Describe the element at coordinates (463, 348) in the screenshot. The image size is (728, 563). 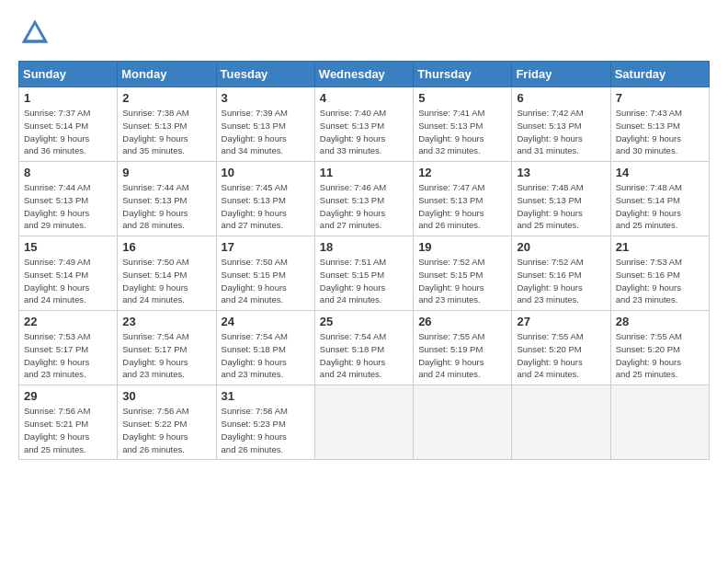
I see `calendar-cell: 26Sunrise: 7:55 AM Sunset: 5:19 PM Dayli…` at that location.